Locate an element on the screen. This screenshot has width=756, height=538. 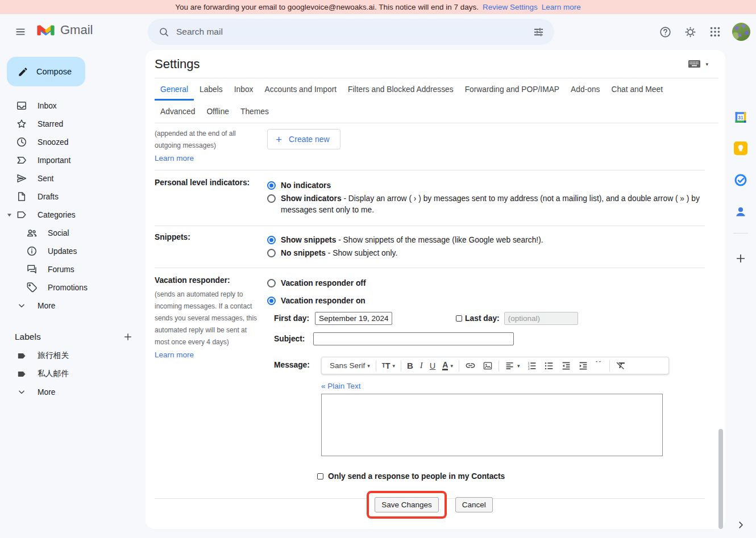
search-bar is located at coordinates (351, 32).